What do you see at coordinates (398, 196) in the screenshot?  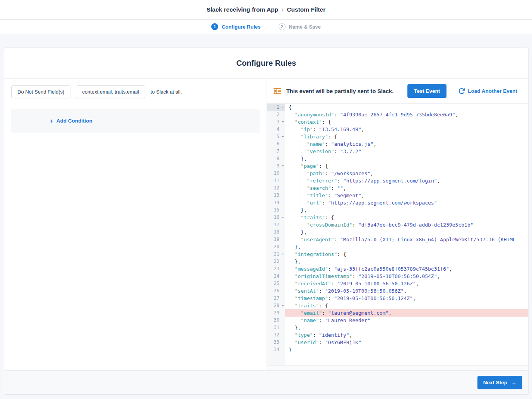 I see `code-line: 13 "title": "Segment",` at bounding box center [398, 196].